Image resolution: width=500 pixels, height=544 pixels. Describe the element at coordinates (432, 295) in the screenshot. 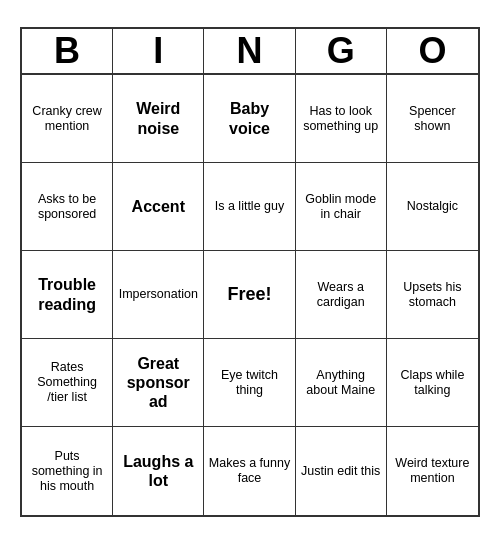

I see `bingo-cell-14: Upsets his stomach` at that location.